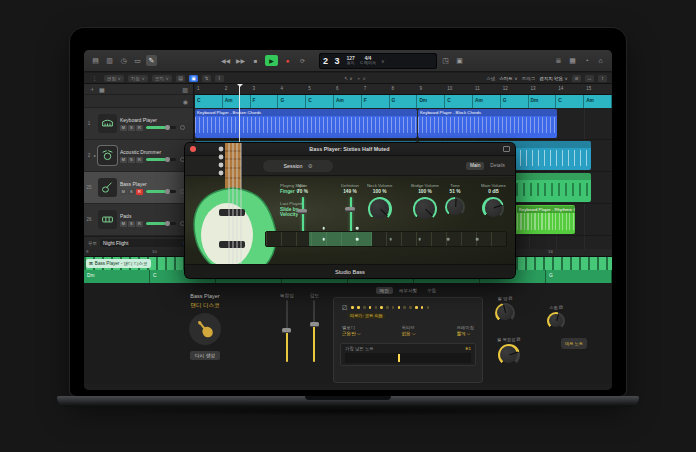 Image resolution: width=696 pixels, height=452 pixels. What do you see at coordinates (380, 202) in the screenshot?
I see `plugin-knob-neck-volume: Neck Volume100 %` at bounding box center [380, 202].